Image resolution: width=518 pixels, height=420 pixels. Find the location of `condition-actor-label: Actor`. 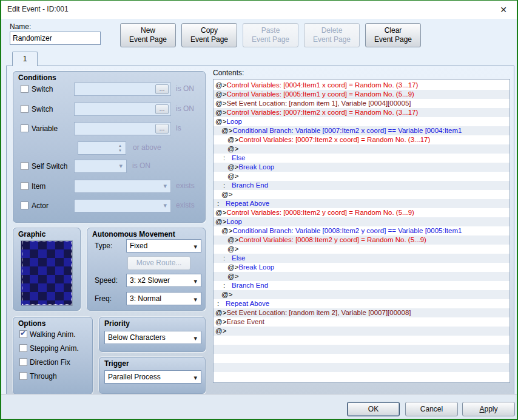

condition-actor-label: Actor is located at coordinates (40, 206).